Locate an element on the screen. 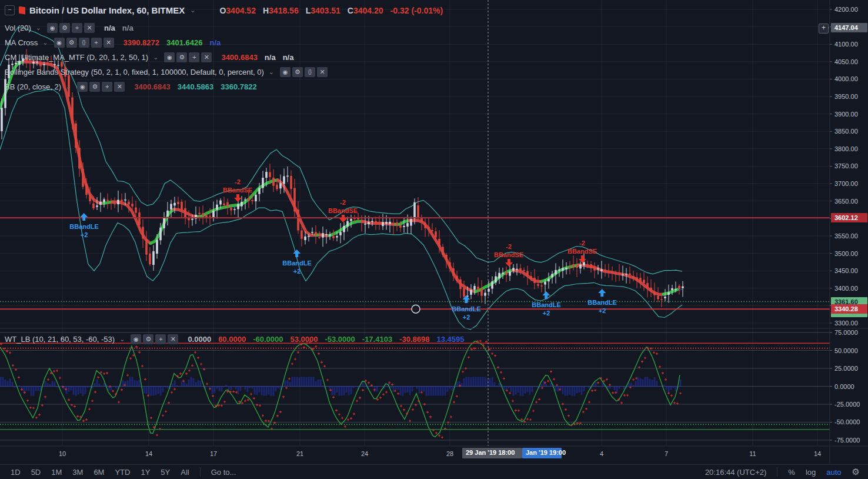  crosshair-time-label: 29 Jan '19 18:00 is located at coordinates (492, 453).